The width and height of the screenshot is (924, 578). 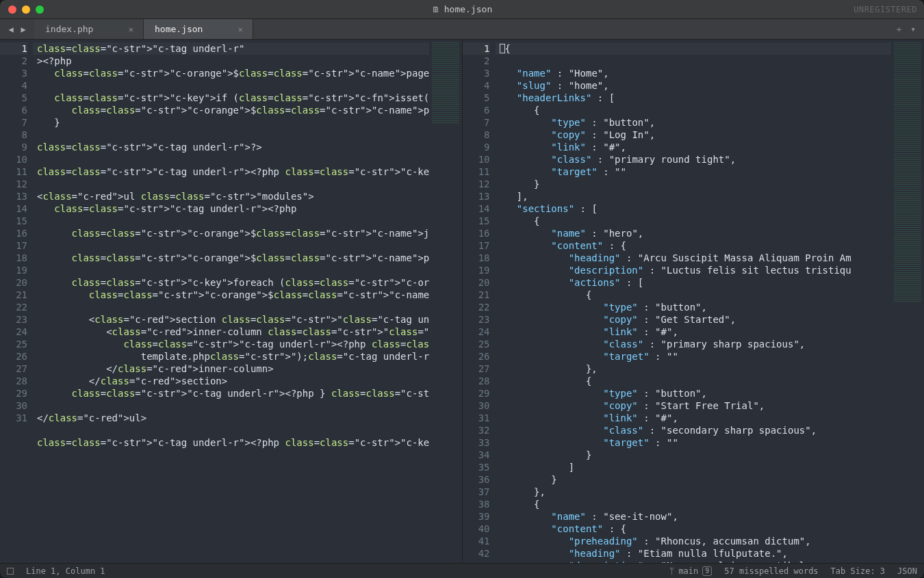 I want to click on window-title: 🗎 home.json, so click(x=462, y=10).